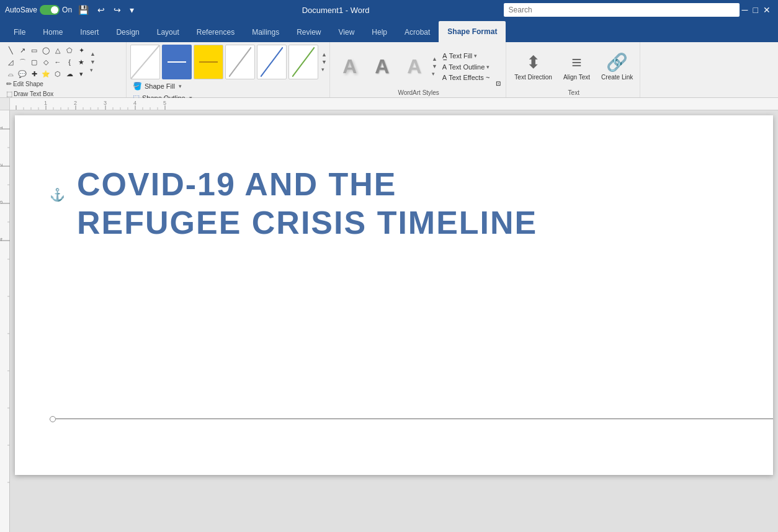 The width and height of the screenshot is (778, 532). I want to click on ribbon: ╲ ↗ ▭ ◯ △ ⬠ ✦ ◿ ⌒ ▢ ◇ ← { ★ ⌓ 💬 ✚, so click(389, 70).